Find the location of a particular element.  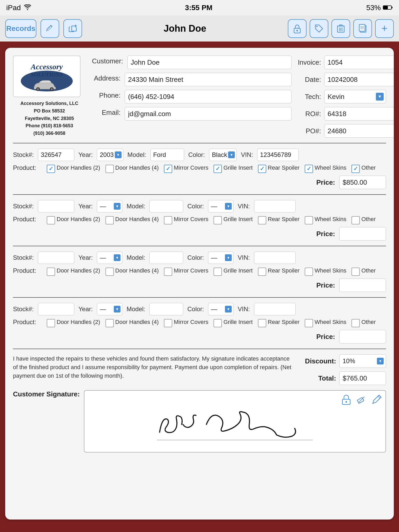

year-arrow-2: ▼ is located at coordinates (117, 206).